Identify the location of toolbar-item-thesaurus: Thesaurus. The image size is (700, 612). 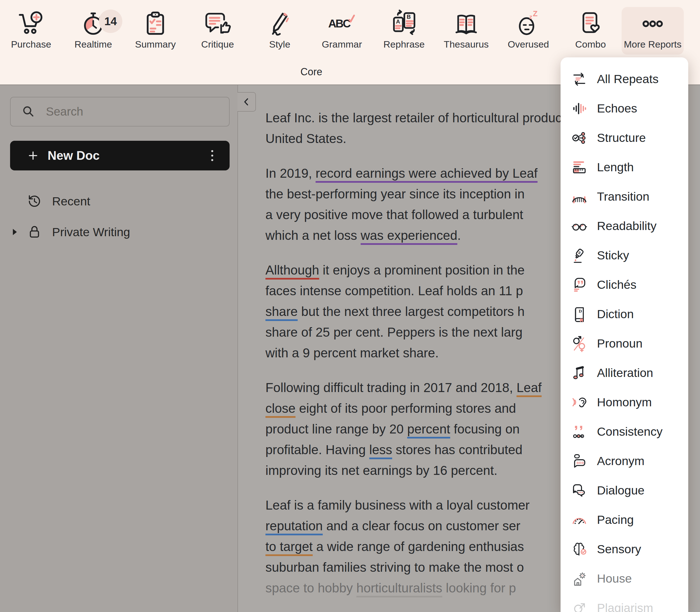
(466, 31).